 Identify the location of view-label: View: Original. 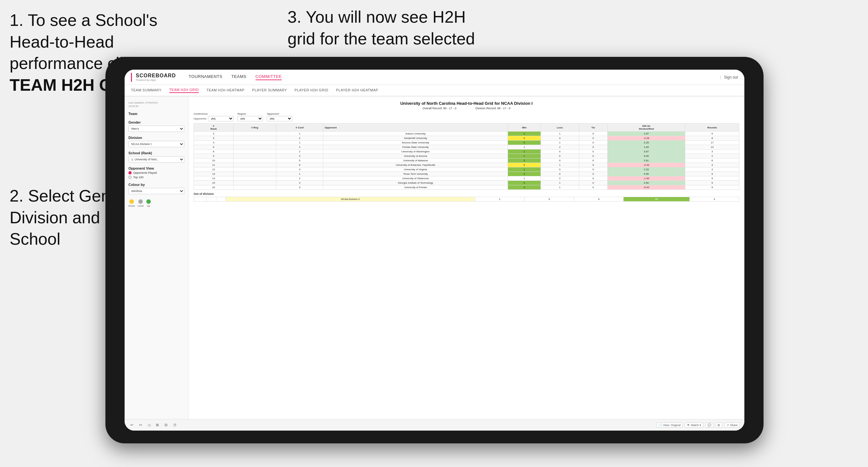
(672, 425).